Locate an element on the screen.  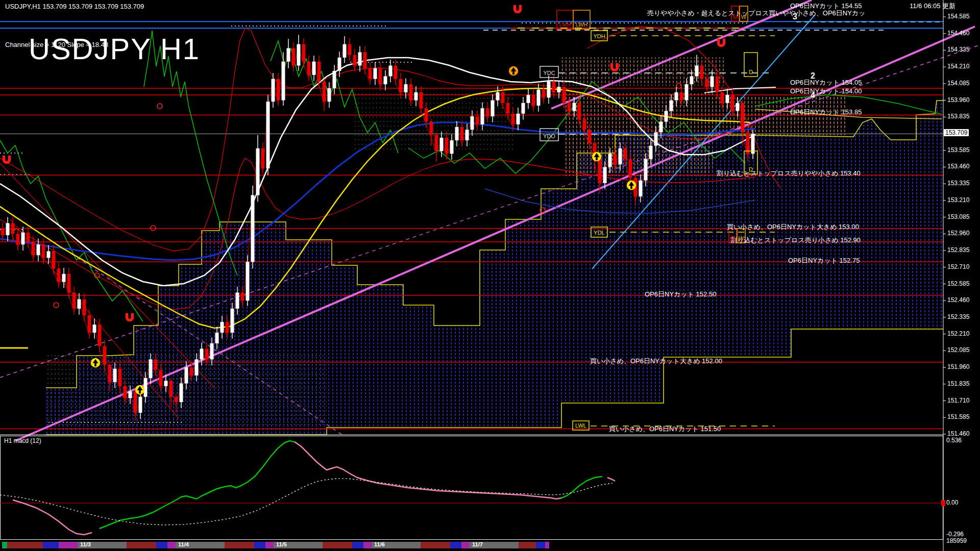
macd-axis-zero: 0.00 is located at coordinates (952, 503).